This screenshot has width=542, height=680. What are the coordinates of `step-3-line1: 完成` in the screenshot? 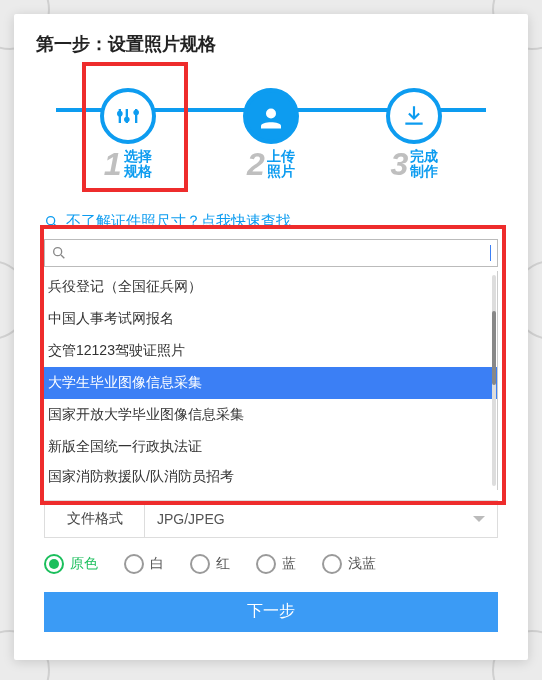 It's located at (424, 156).